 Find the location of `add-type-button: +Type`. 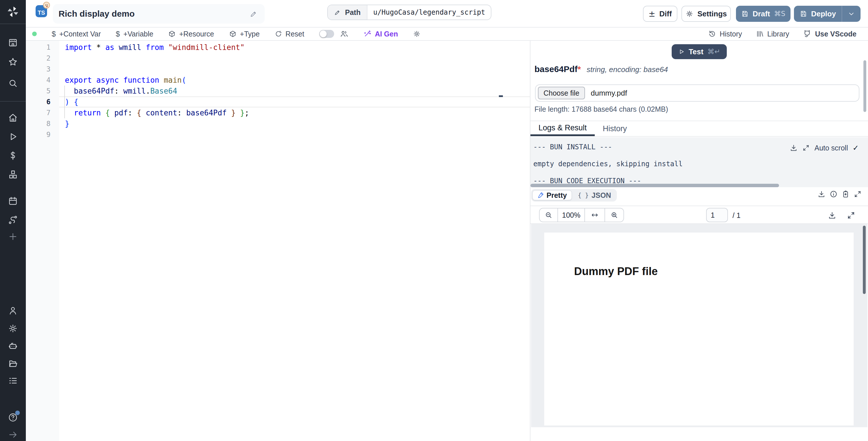

add-type-button: +Type is located at coordinates (245, 34).